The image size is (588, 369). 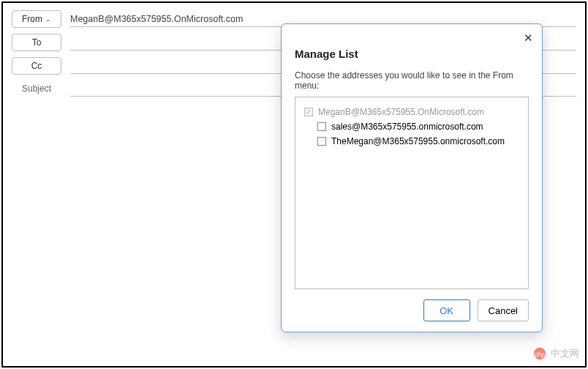 What do you see at coordinates (412, 54) in the screenshot?
I see `dialog-title: Manage List` at bounding box center [412, 54].